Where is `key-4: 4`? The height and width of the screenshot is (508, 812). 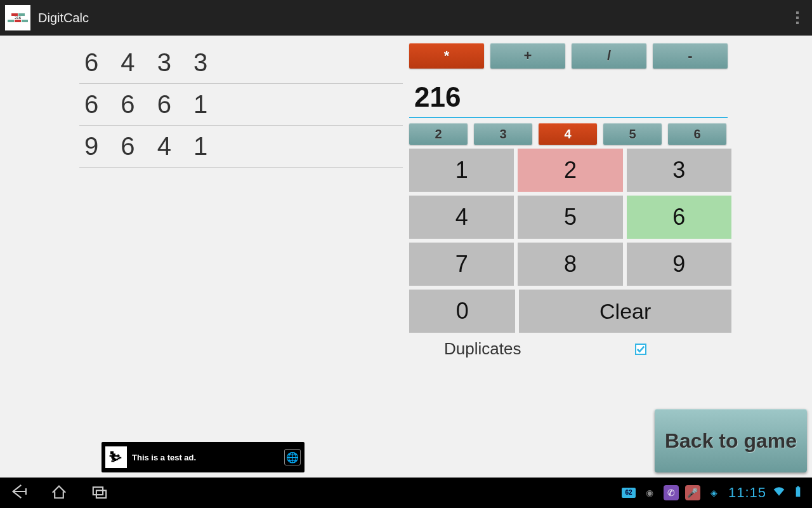
key-4: 4 is located at coordinates (462, 217).